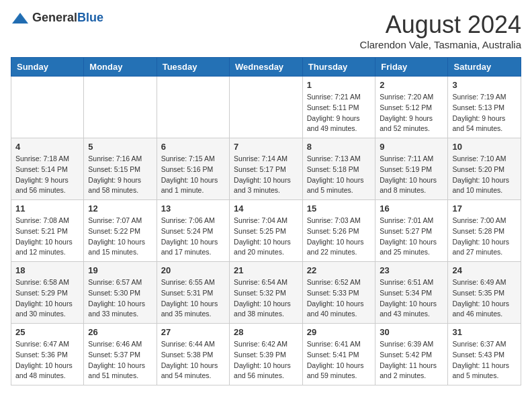  What do you see at coordinates (266, 360) in the screenshot?
I see `day-info: Sunrise: 6:42 AMSunset: 5:39 PMDaylight:…` at bounding box center [266, 360].